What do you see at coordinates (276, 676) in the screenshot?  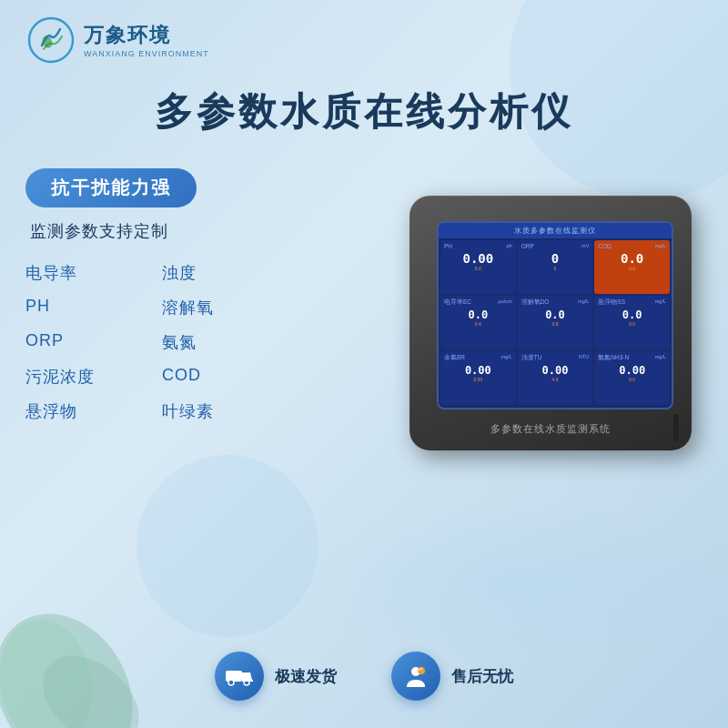 I see `bottom-feature-delivery: 极速发货` at bounding box center [276, 676].